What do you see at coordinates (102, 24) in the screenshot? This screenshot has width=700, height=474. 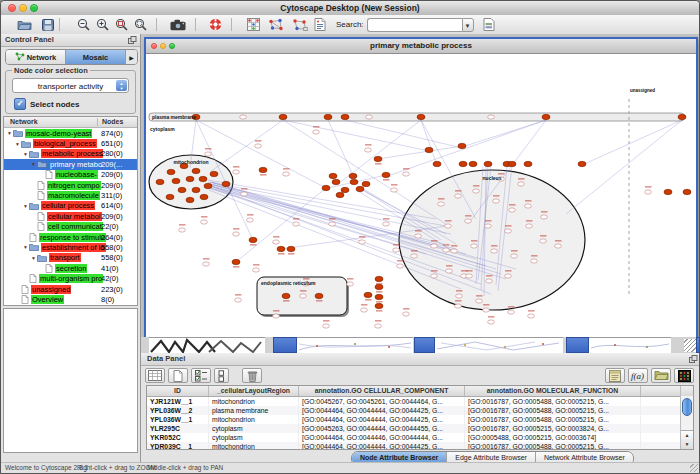 I see `zoom-in-icon` at bounding box center [102, 24].